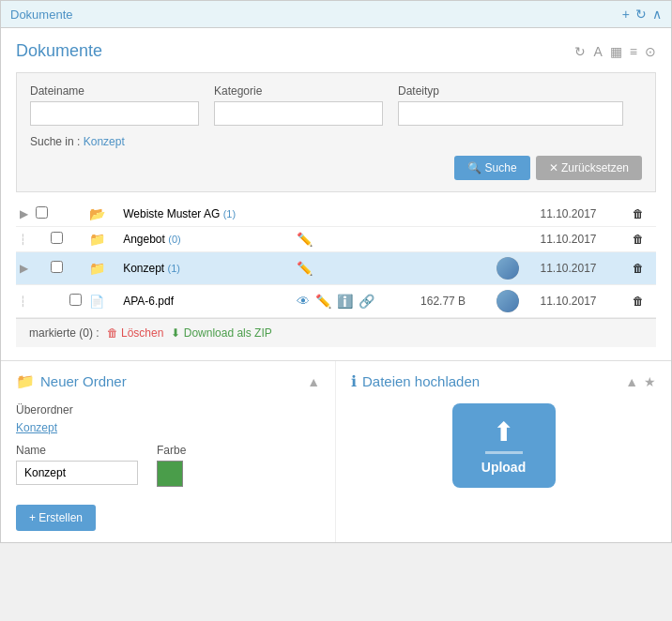 The image size is (672, 621). Describe the element at coordinates (102, 240) in the screenshot. I see `row-icon-cell: 📁` at that location.